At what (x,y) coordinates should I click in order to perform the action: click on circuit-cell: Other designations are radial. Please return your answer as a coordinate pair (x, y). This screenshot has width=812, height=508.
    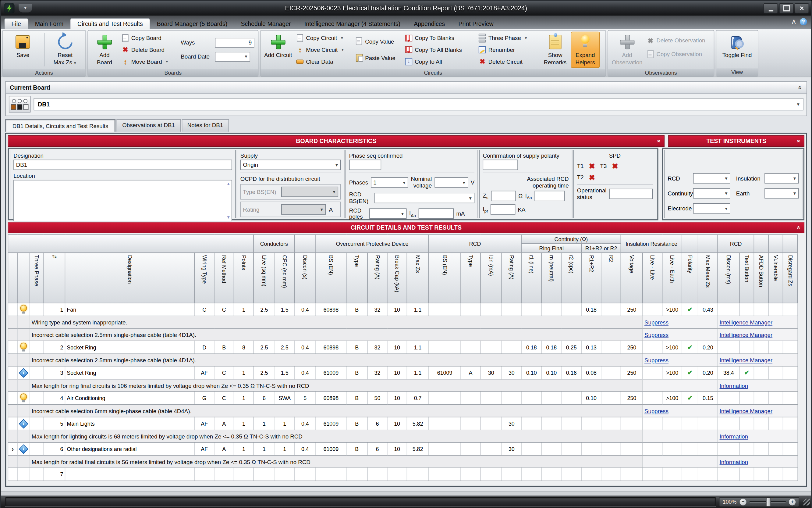
    Looking at the image, I should click on (130, 449).